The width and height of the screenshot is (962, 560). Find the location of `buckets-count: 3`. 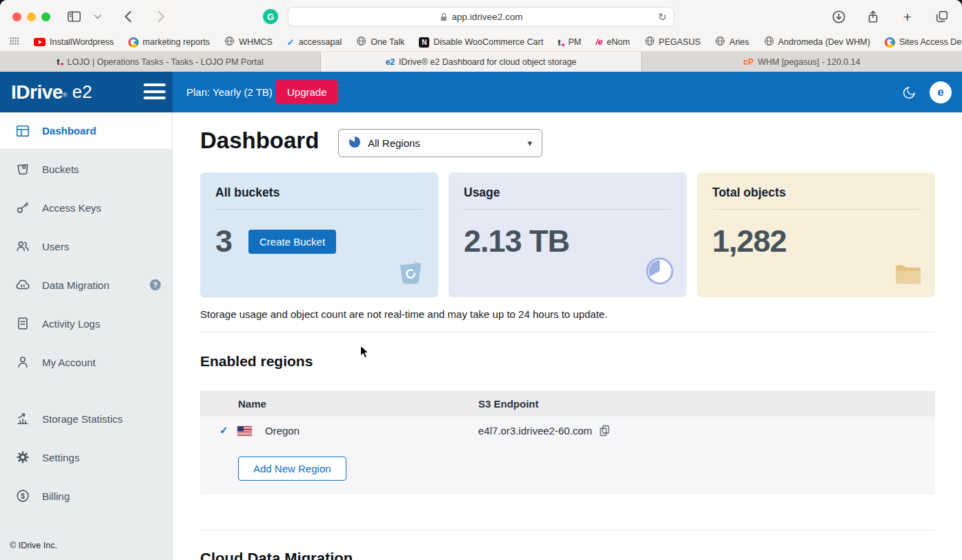

buckets-count: 3 is located at coordinates (224, 241).